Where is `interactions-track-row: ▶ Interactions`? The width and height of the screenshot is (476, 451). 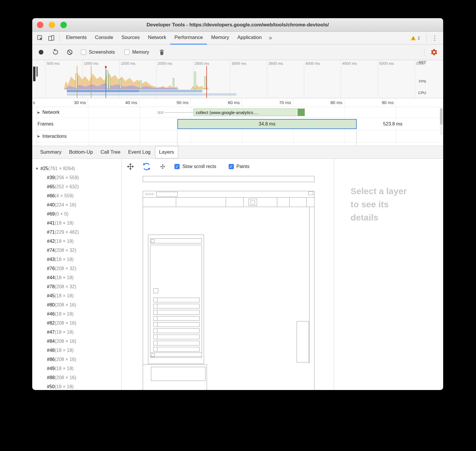
interactions-track-row: ▶ Interactions is located at coordinates (238, 136).